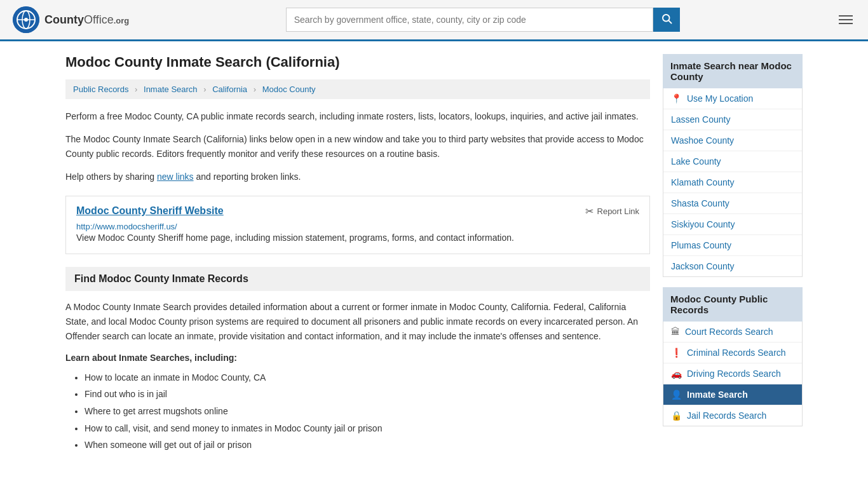  I want to click on breadcrumb-public-records: Public Records, so click(100, 89).